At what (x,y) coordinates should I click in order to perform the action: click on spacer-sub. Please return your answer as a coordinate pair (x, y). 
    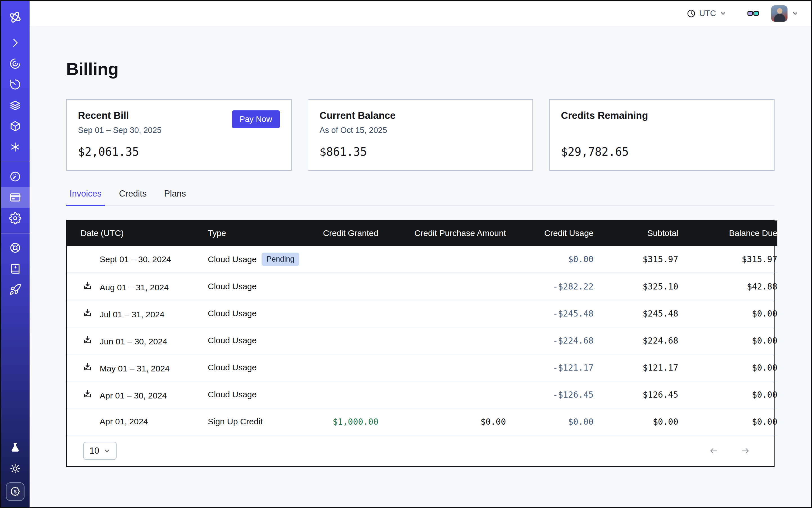
    Looking at the image, I should click on (662, 131).